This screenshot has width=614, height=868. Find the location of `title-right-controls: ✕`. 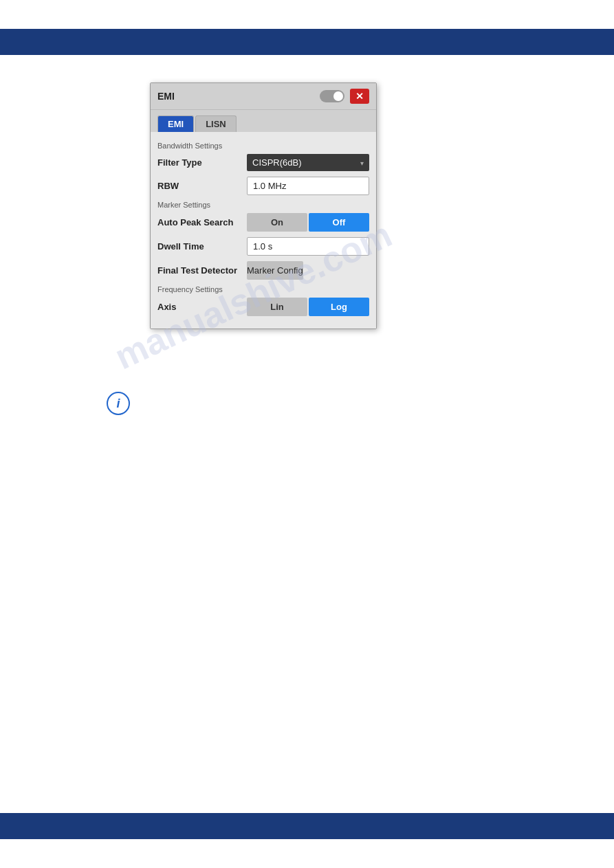

title-right-controls: ✕ is located at coordinates (344, 96).